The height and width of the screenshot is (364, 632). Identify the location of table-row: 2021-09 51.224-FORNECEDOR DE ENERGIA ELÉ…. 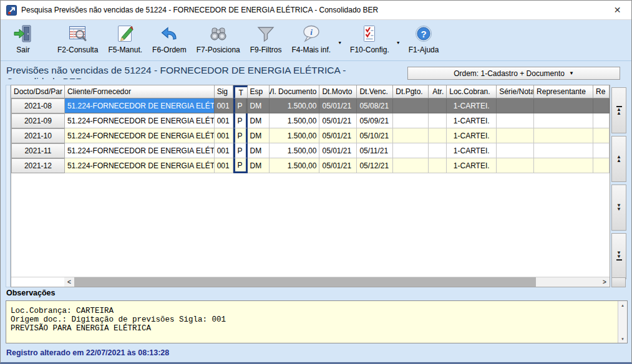
(311, 121).